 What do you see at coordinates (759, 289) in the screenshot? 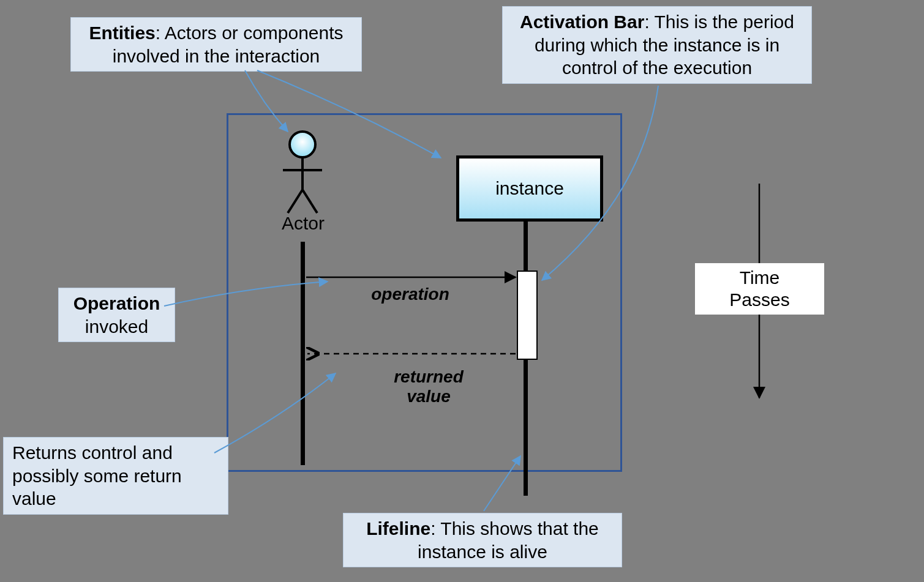
I see `time-passes-box: Time Passes` at bounding box center [759, 289].